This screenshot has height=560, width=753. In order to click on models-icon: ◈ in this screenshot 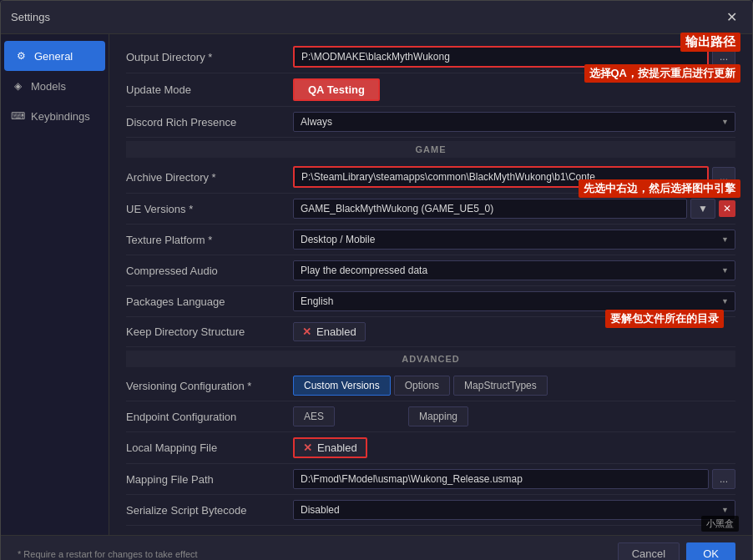, I will do `click(18, 86)`.